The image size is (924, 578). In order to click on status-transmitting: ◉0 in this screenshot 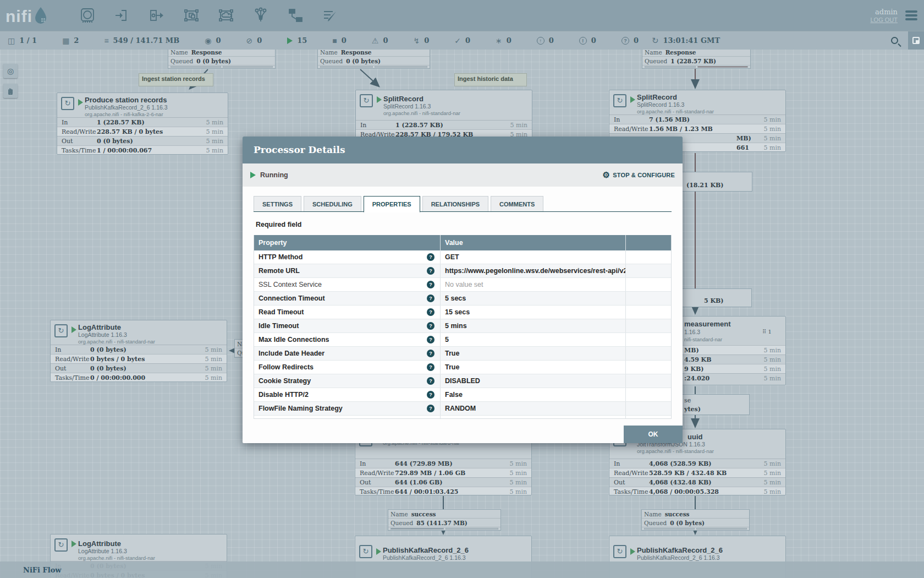, I will do `click(212, 41)`.